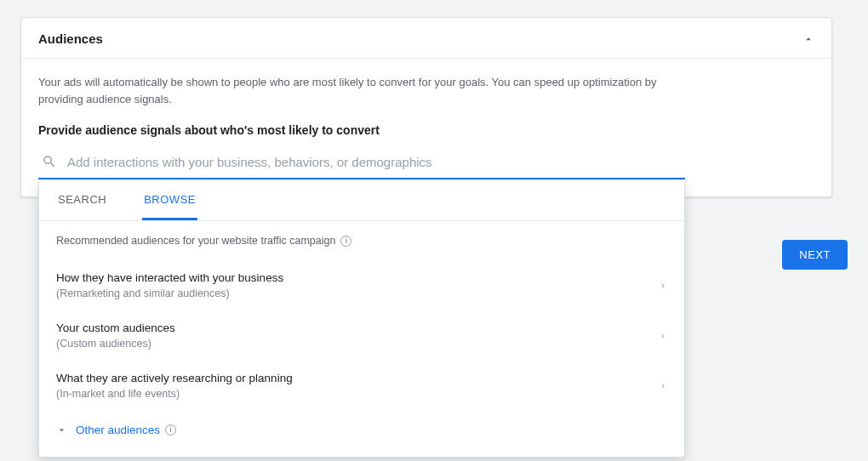 The width and height of the screenshot is (868, 461). What do you see at coordinates (117, 430) in the screenshot?
I see `other-audiences-label: Other audiences` at bounding box center [117, 430].